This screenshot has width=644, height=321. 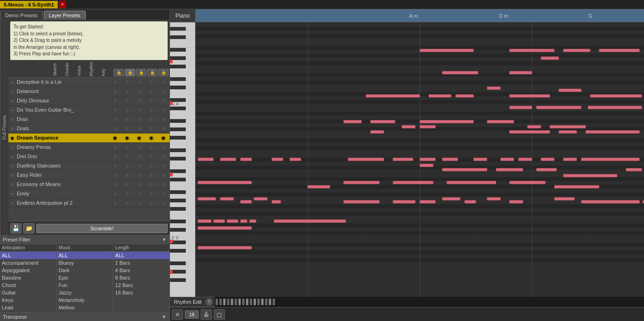 I want to click on filter-item: Bassline, so click(x=28, y=278).